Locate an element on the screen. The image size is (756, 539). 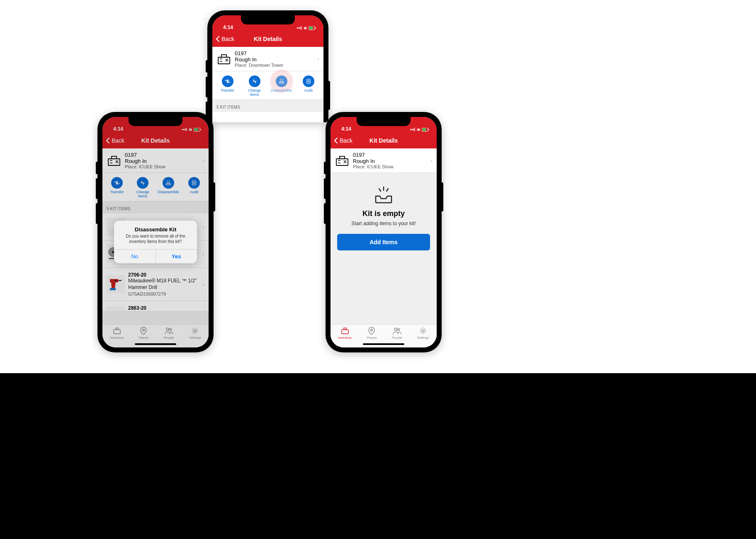
phone-frame-right: 4:14 ••ıl ≋ Back Kit Details is located at coordinates (384, 232).